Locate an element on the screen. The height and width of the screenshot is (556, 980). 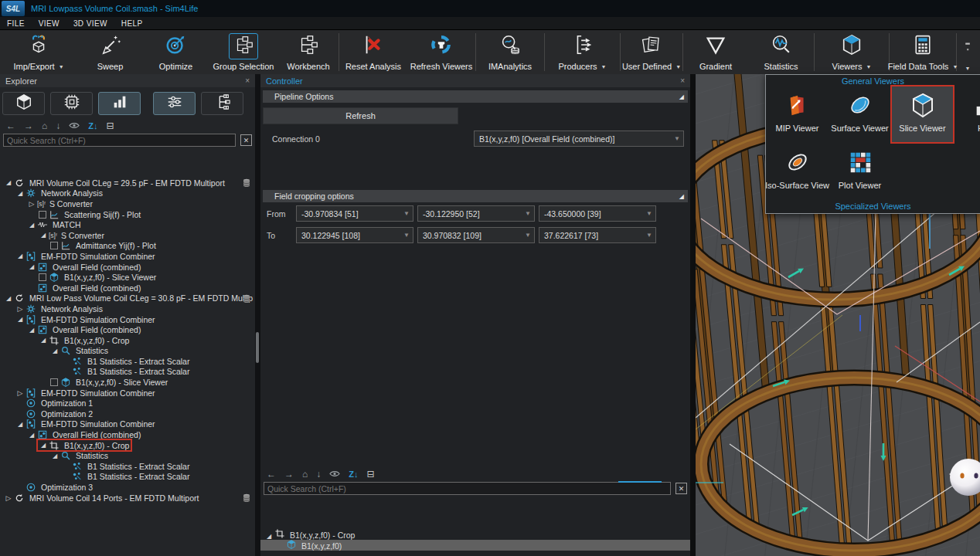
pipeline-options-bar: Pipeline Options ◢ is located at coordinates (475, 97).